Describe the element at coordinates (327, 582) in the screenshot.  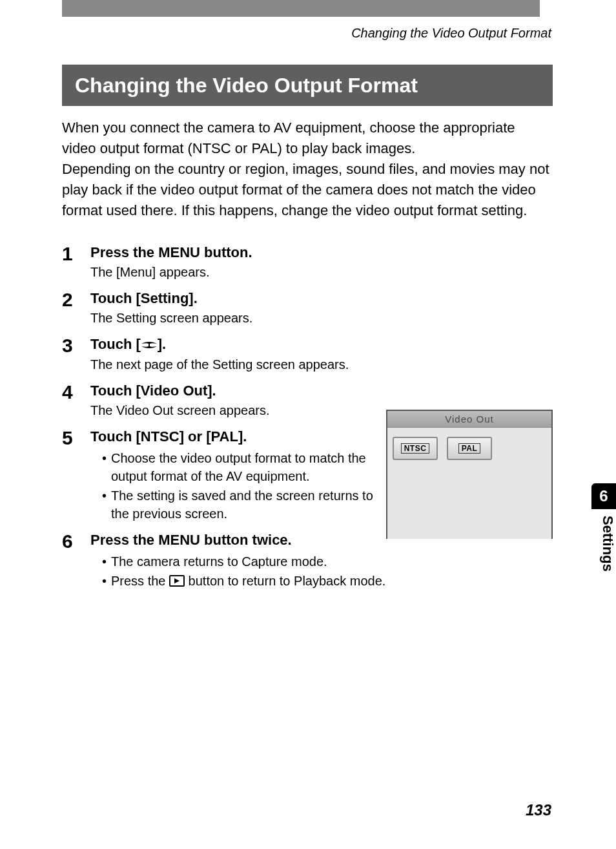
I see `step-bullet: Press the button to return to Playback m…` at that location.